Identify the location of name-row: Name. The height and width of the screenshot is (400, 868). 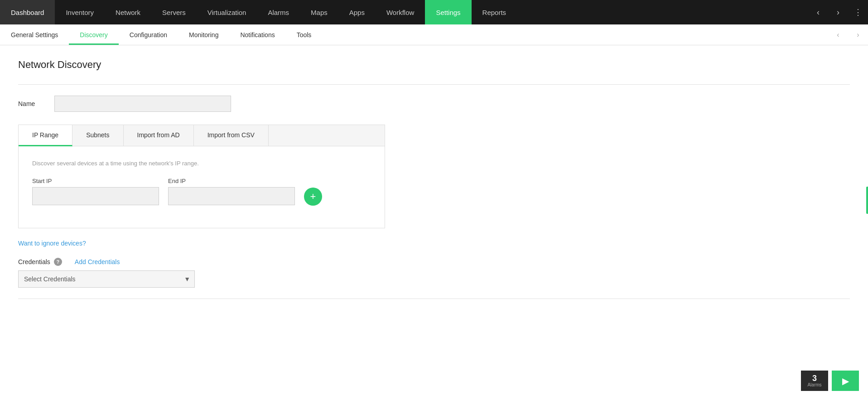
(434, 104).